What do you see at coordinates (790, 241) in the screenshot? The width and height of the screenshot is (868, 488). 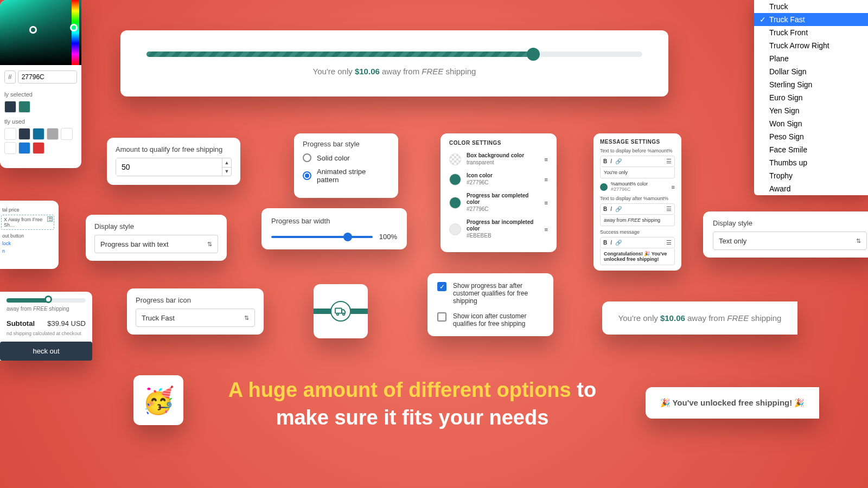 I see `display-style-select: Text only` at bounding box center [790, 241].